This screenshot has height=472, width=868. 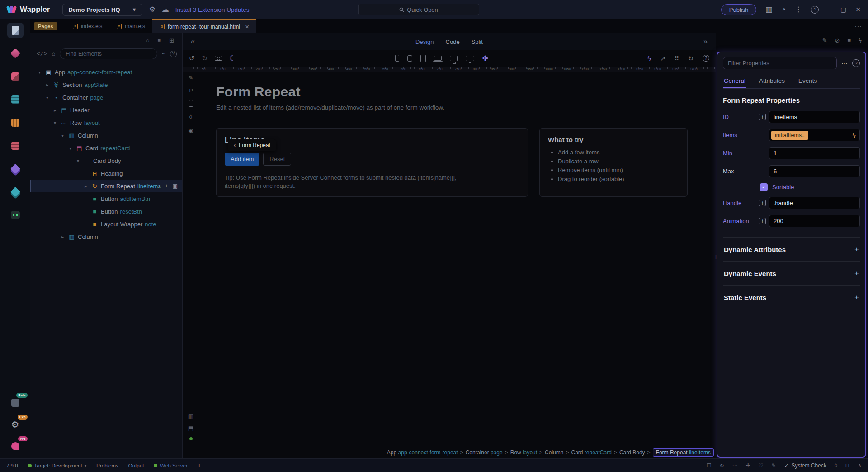 I want to click on breadcrumb-item: Card repeatCard, so click(x=591, y=453).